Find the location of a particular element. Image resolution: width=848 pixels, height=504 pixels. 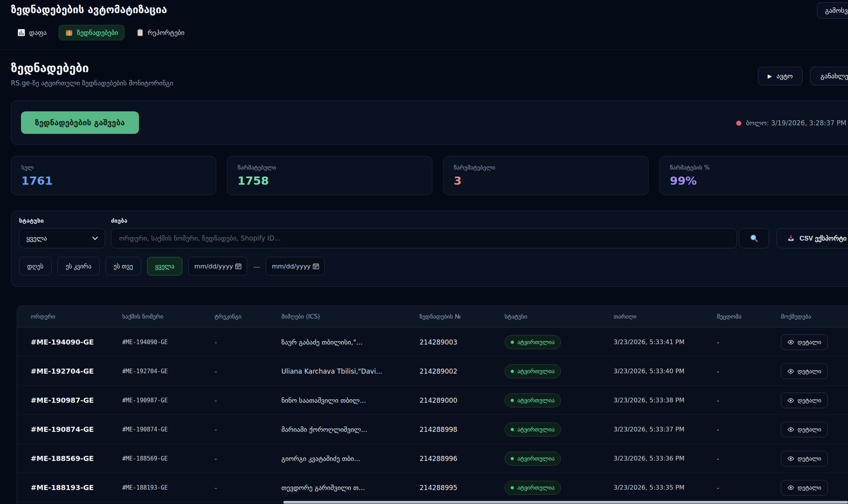

page-title: ზედნადებები is located at coordinates (50, 68).